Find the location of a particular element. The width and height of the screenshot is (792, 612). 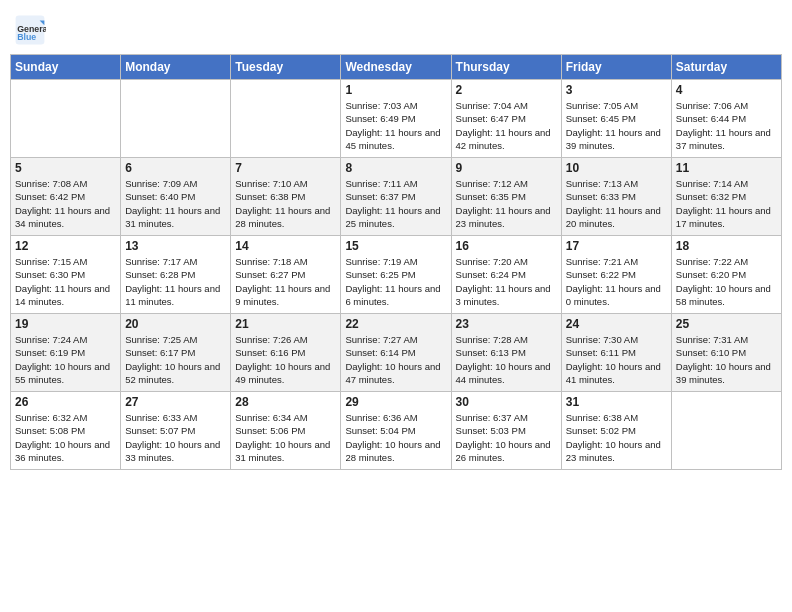

calendar-cell: 15Sunrise: 7:19 AM Sunset: 6:25 PM Dayli… is located at coordinates (396, 275).